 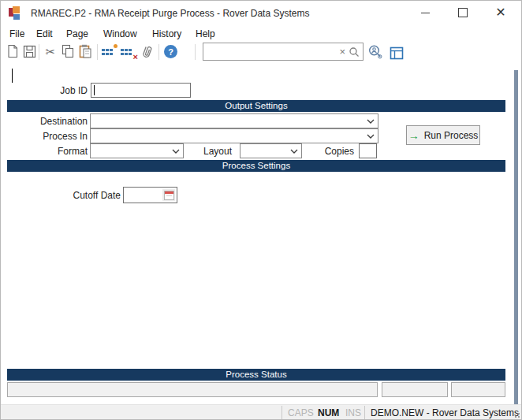 What do you see at coordinates (270, 52) in the screenshot?
I see `search-input` at bounding box center [270, 52].